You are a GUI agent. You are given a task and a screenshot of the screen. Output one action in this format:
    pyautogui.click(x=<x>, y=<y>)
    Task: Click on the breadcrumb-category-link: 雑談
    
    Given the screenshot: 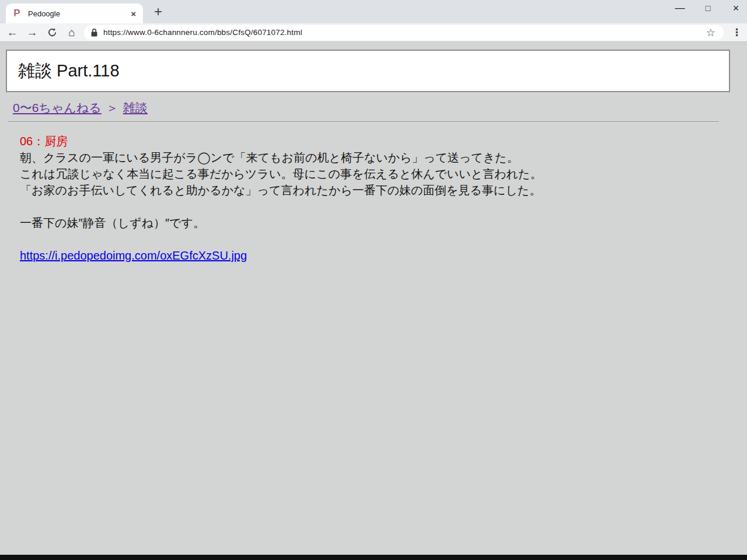 What is the action you would take?
    pyautogui.click(x=135, y=107)
    